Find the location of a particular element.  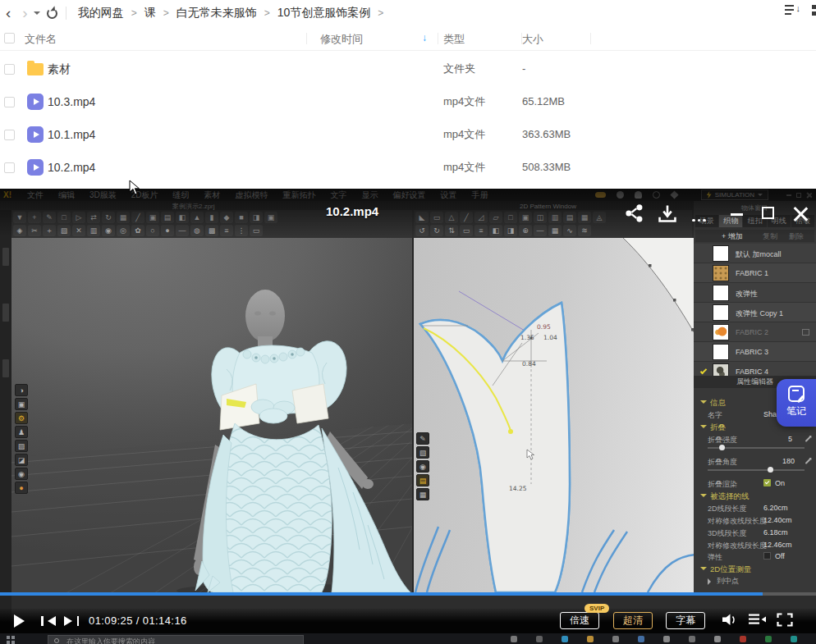

toolbar-icon: ✂ is located at coordinates (34, 231).